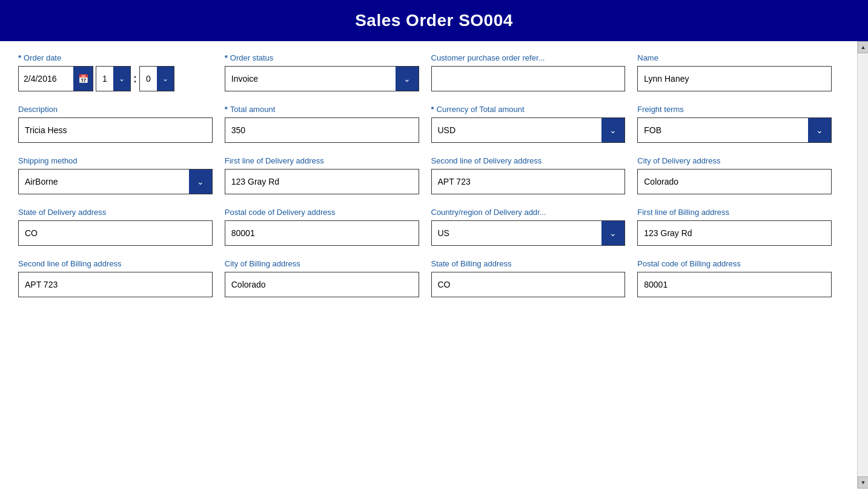 This screenshot has height=491, width=868. What do you see at coordinates (322, 264) in the screenshot?
I see `billing-city-label: City of Billing address` at bounding box center [322, 264].